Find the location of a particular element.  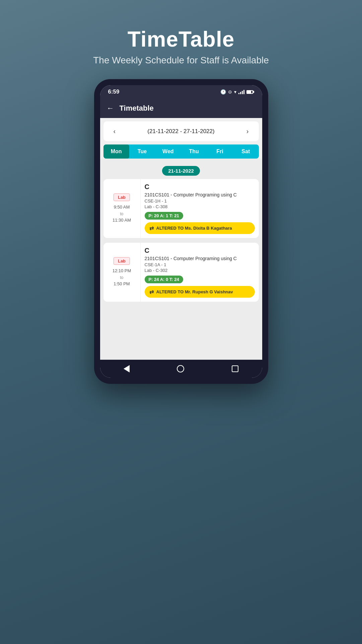

class-room-1: Lab - C-308 is located at coordinates (200, 207).